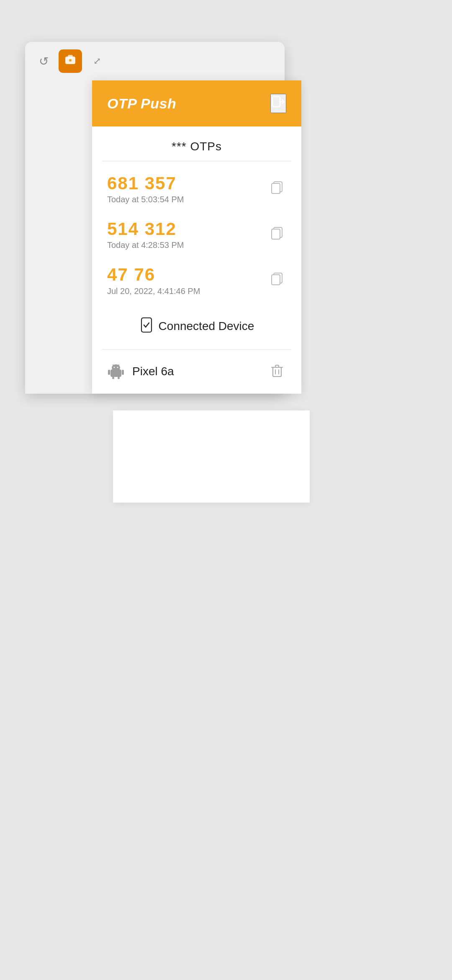 Image resolution: width=452 pixels, height=980 pixels. Describe the element at coordinates (207, 326) in the screenshot. I see `connected-device-text: Connected Device` at that location.